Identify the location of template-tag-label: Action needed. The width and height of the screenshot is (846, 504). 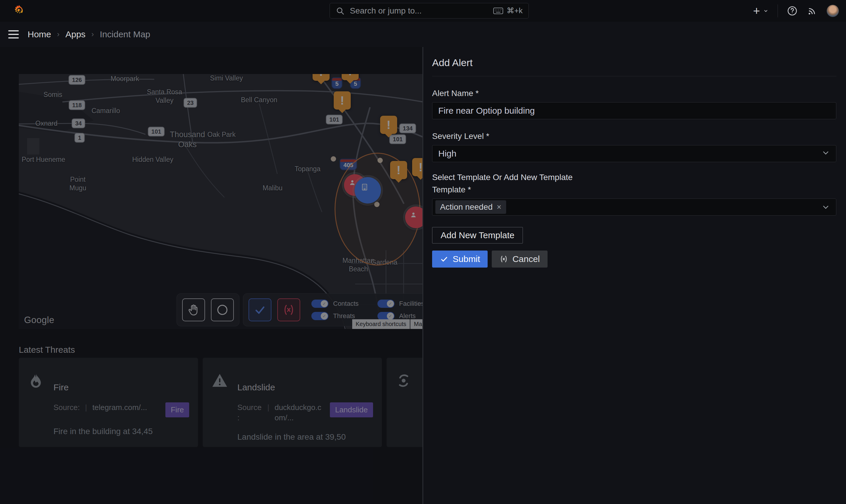
(466, 207).